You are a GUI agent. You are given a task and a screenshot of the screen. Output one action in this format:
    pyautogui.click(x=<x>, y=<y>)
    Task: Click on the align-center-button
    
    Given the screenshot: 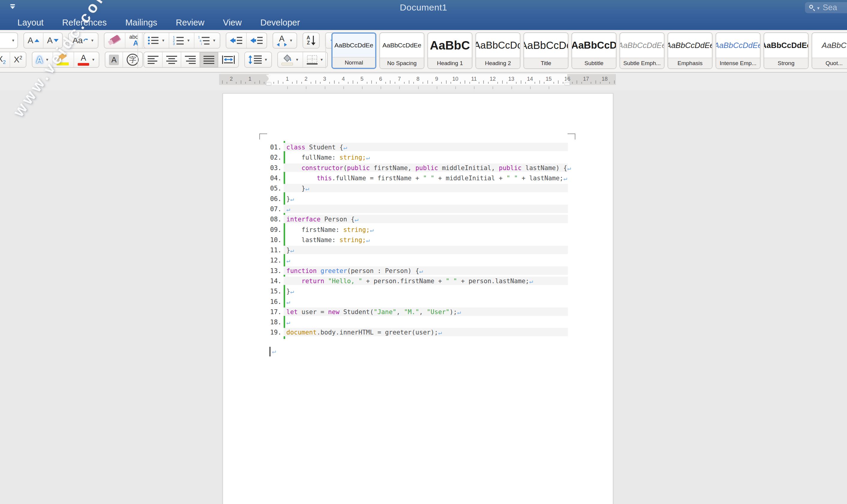 What is the action you would take?
    pyautogui.click(x=172, y=60)
    